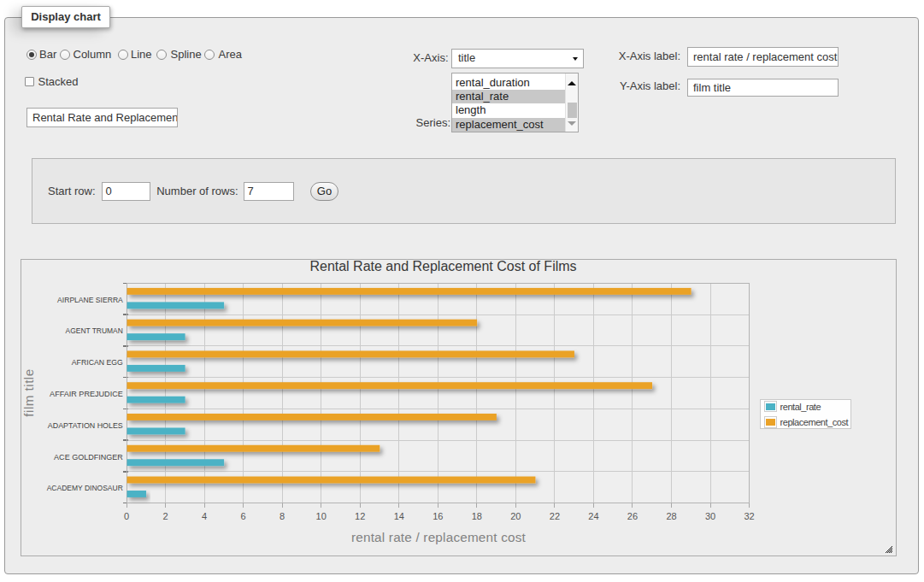  What do you see at coordinates (477, 516) in the screenshot?
I see `svg-text: 18` at bounding box center [477, 516].